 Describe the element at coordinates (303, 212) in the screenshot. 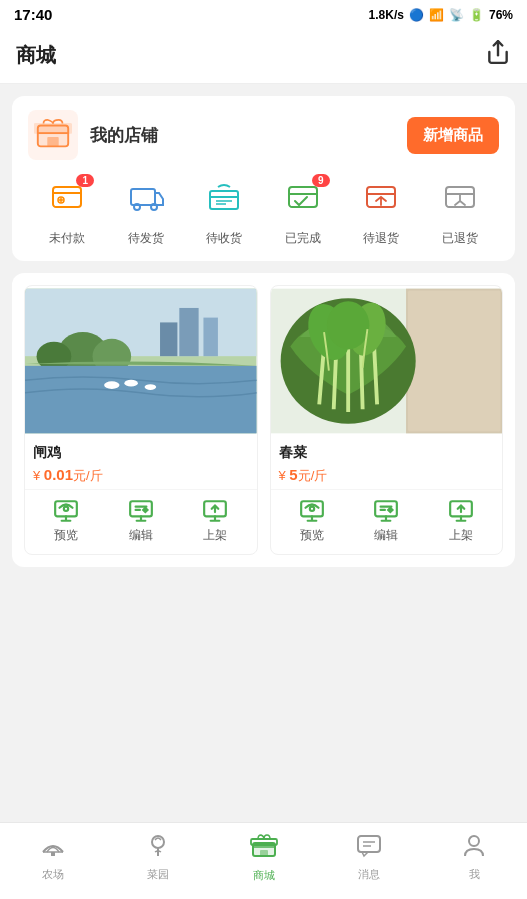

I see `order-status-completed: 9 已完成` at that location.